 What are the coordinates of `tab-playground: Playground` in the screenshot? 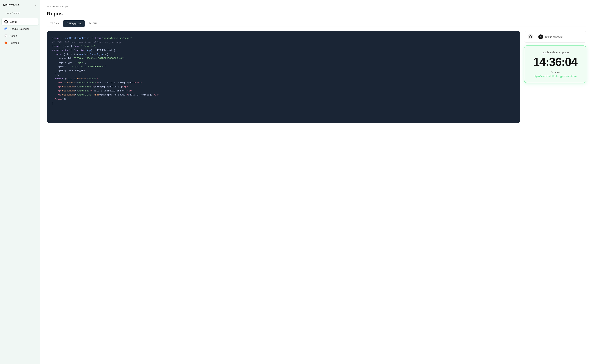 It's located at (74, 24).